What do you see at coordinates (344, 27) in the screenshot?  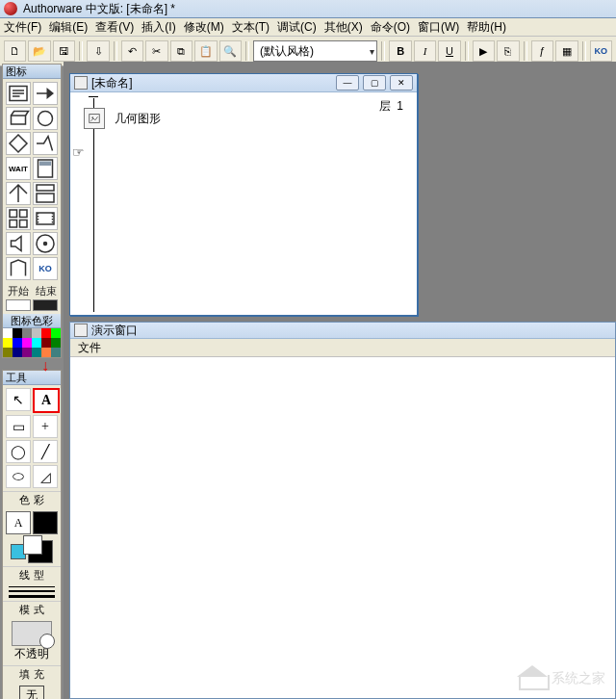 I see `menu-other: 其他(X)` at bounding box center [344, 27].